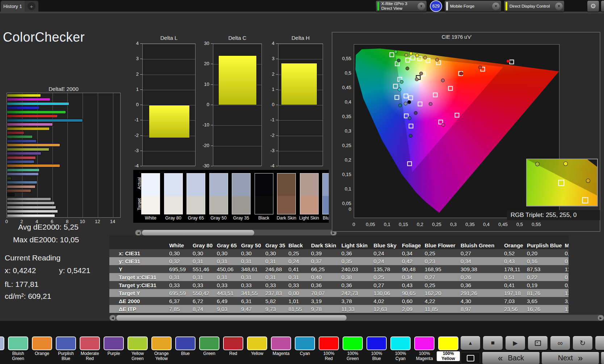 The image size is (604, 364). Describe the element at coordinates (32, 116) in the screenshot. I see `de-bar-100-red` at that location.